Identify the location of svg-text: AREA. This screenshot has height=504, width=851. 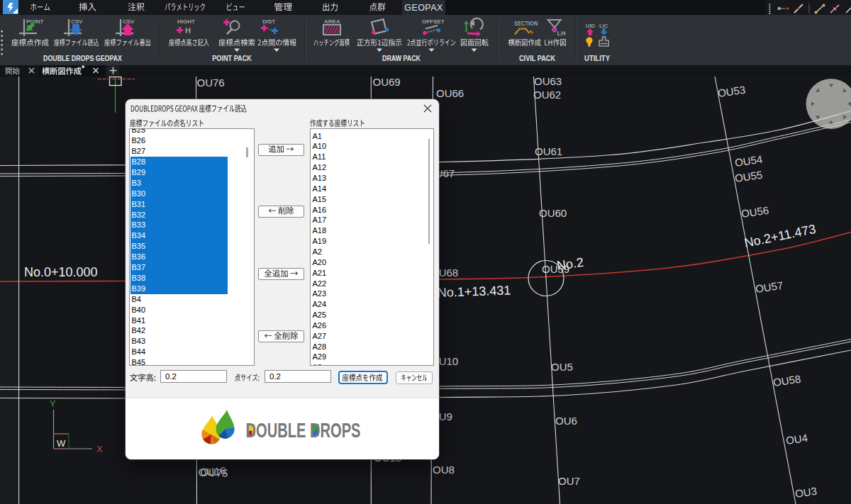
(332, 21).